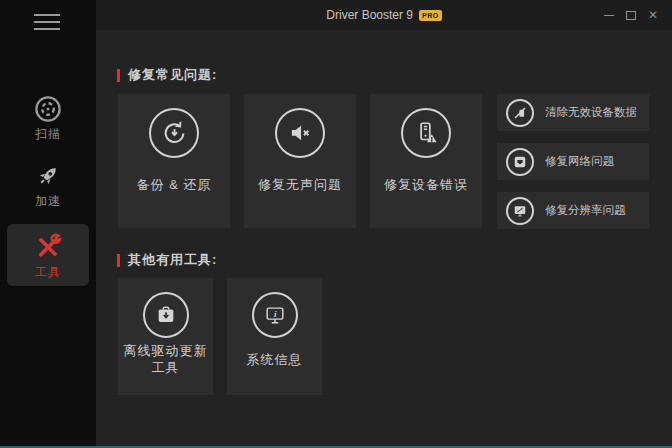 Image resolution: width=672 pixels, height=448 pixels. I want to click on no-device-icon, so click(520, 113).